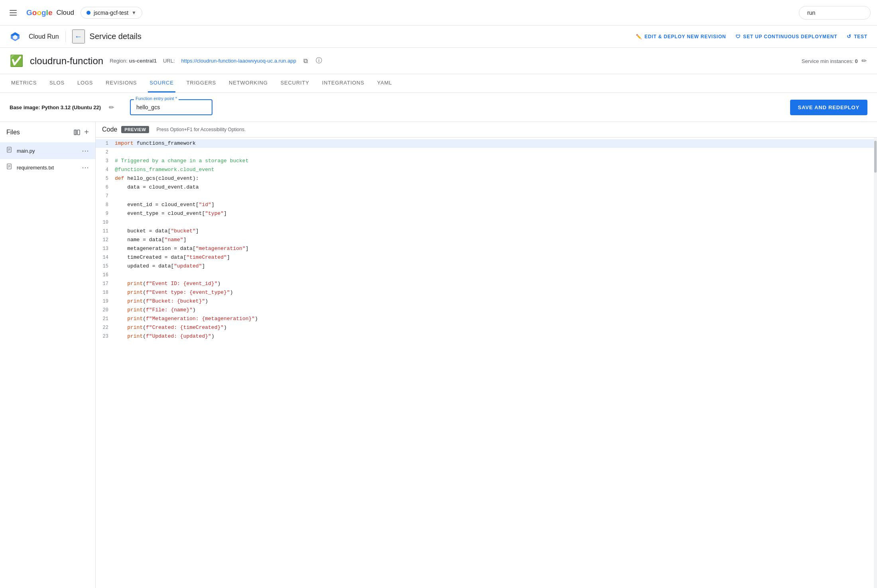 This screenshot has height=588, width=877. What do you see at coordinates (26, 108) in the screenshot?
I see `base-image-prefix: Base image:` at bounding box center [26, 108].